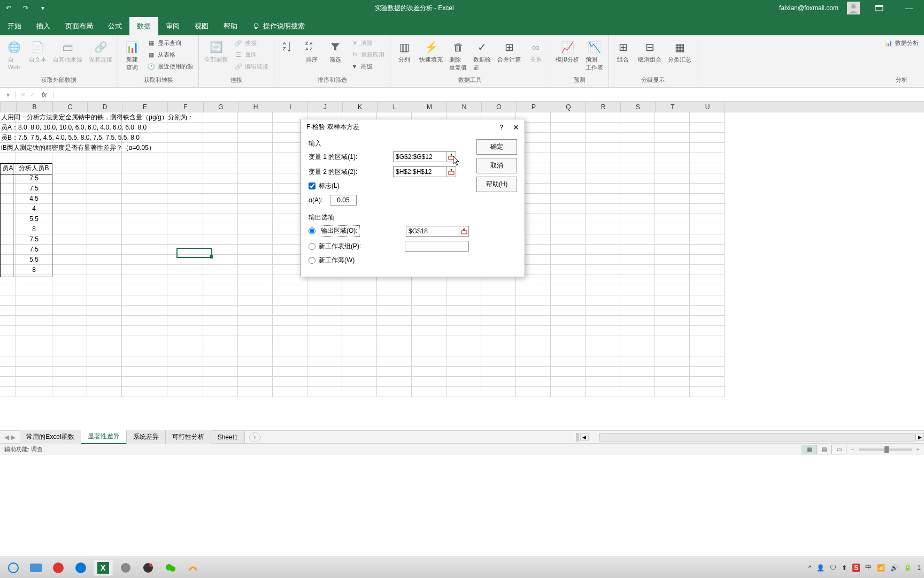 The width and height of the screenshot is (924, 578). What do you see at coordinates (757, 437) in the screenshot?
I see `horizontal-scrollbar` at bounding box center [757, 437].